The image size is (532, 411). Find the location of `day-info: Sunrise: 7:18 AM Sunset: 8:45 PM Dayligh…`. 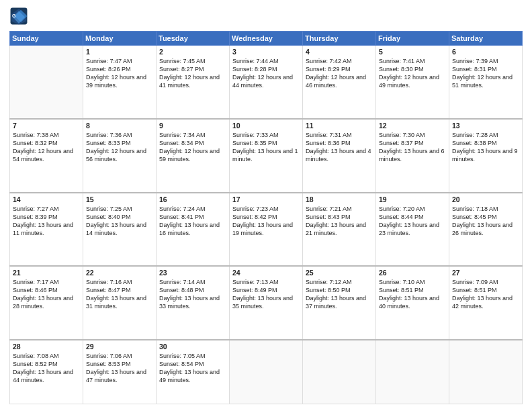

day-info: Sunrise: 7:18 AM Sunset: 8:45 PM Dayligh… is located at coordinates (486, 222).